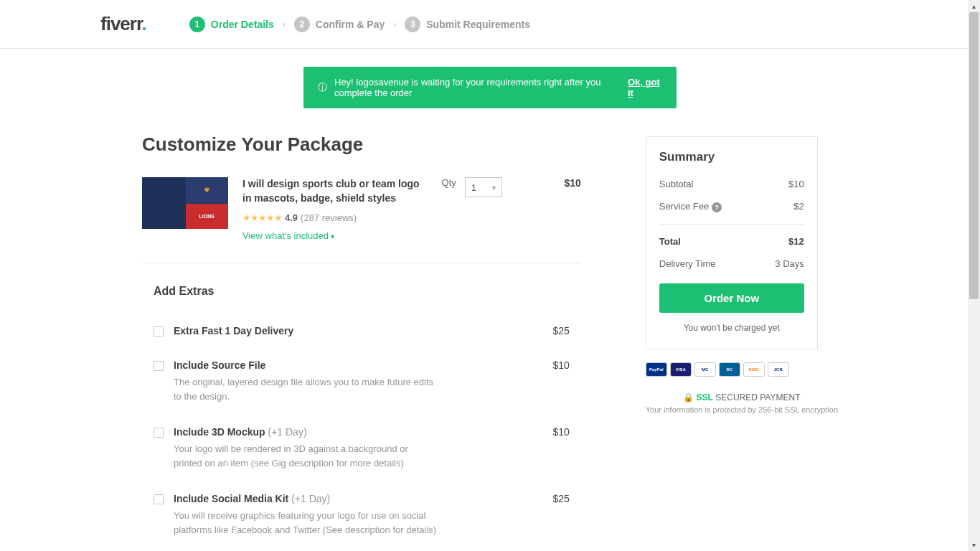 Image resolution: width=980 pixels, height=551 pixels. What do you see at coordinates (670, 241) in the screenshot?
I see `total-label: Total` at bounding box center [670, 241].